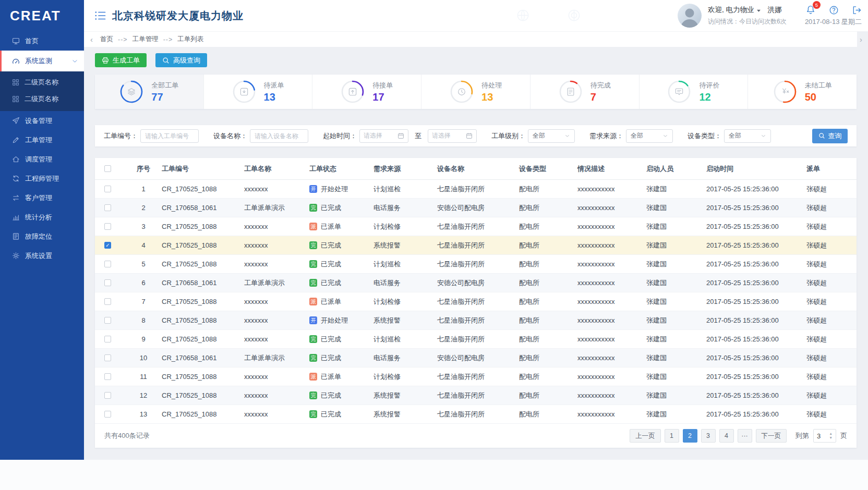 Image resolution: width=868 pixels, height=490 pixels. What do you see at coordinates (822, 22) in the screenshot?
I see `date-text: 2017-08-13` at bounding box center [822, 22].